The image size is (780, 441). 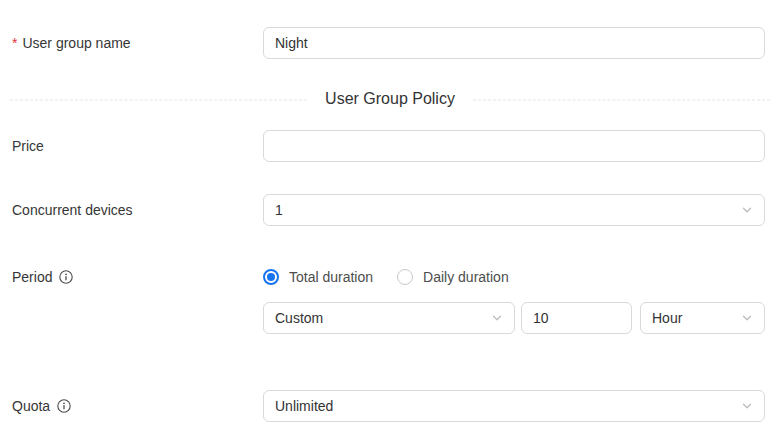 What do you see at coordinates (72, 43) in the screenshot?
I see `user-group-name-label: * User group name` at bounding box center [72, 43].